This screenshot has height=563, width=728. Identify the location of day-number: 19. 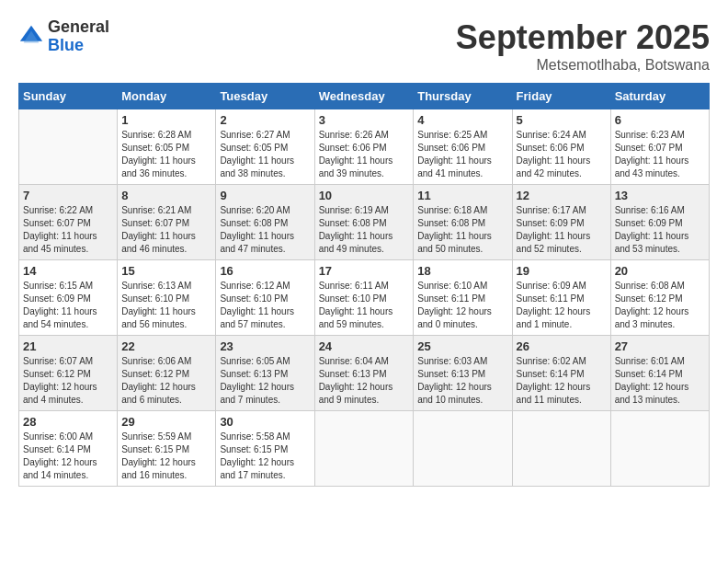
(562, 270).